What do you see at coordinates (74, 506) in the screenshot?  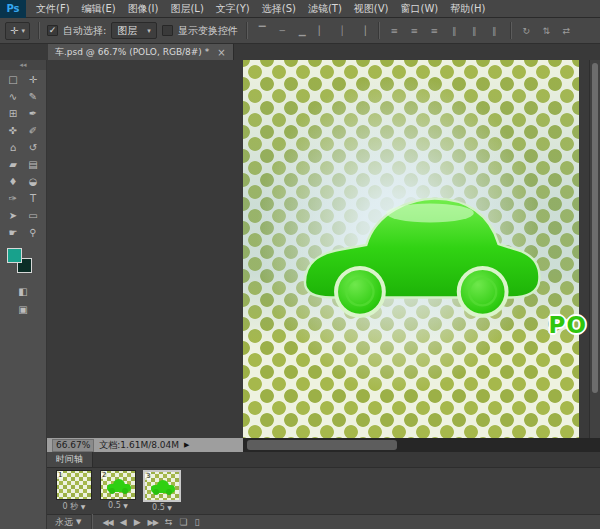 I see `frame-delay-selector: 0 秒 ▼` at bounding box center [74, 506].